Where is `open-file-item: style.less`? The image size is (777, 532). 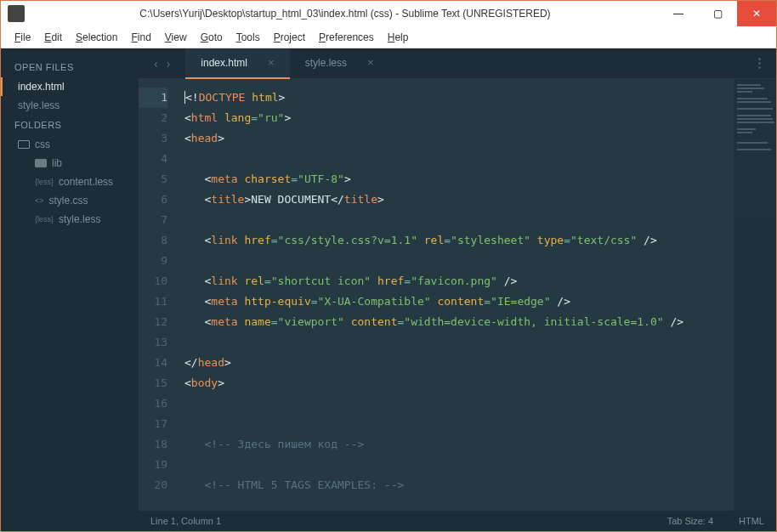
open-file-item: style.less is located at coordinates (70, 105).